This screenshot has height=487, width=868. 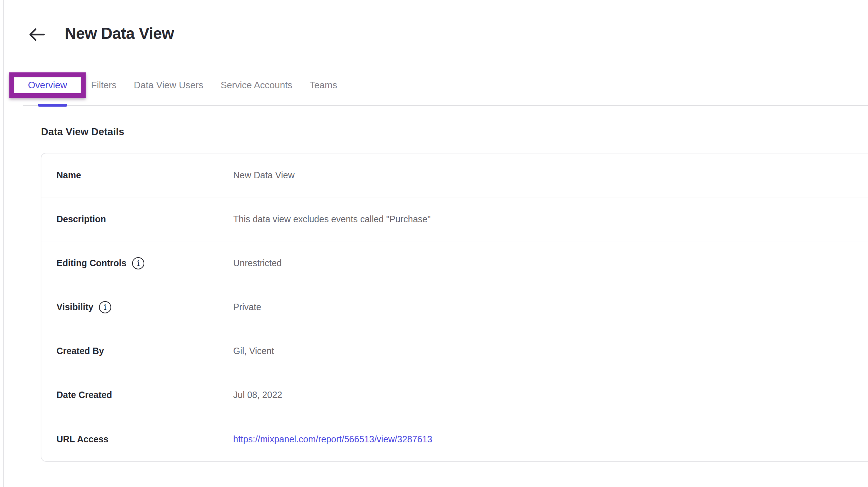 I want to click on back-button, so click(x=37, y=35).